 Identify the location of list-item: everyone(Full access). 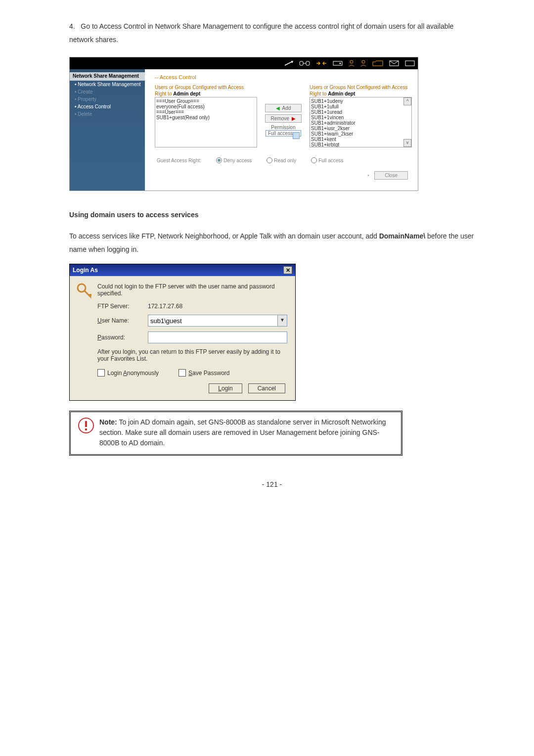
(206, 107).